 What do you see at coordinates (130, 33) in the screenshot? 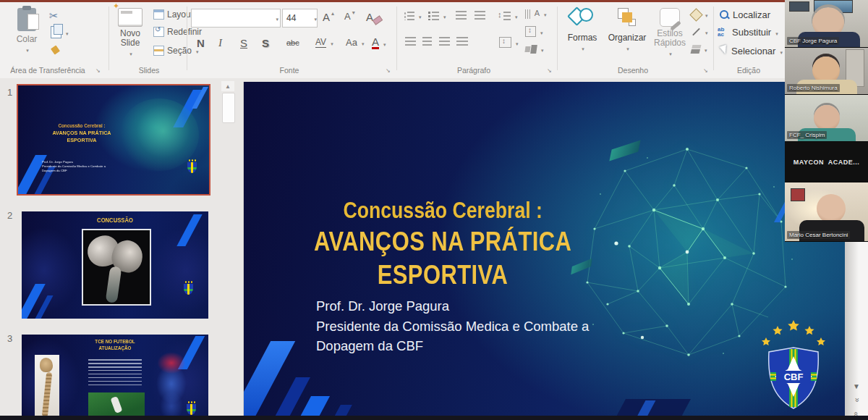
I see `new-slide-button: Novo Slide` at bounding box center [130, 33].